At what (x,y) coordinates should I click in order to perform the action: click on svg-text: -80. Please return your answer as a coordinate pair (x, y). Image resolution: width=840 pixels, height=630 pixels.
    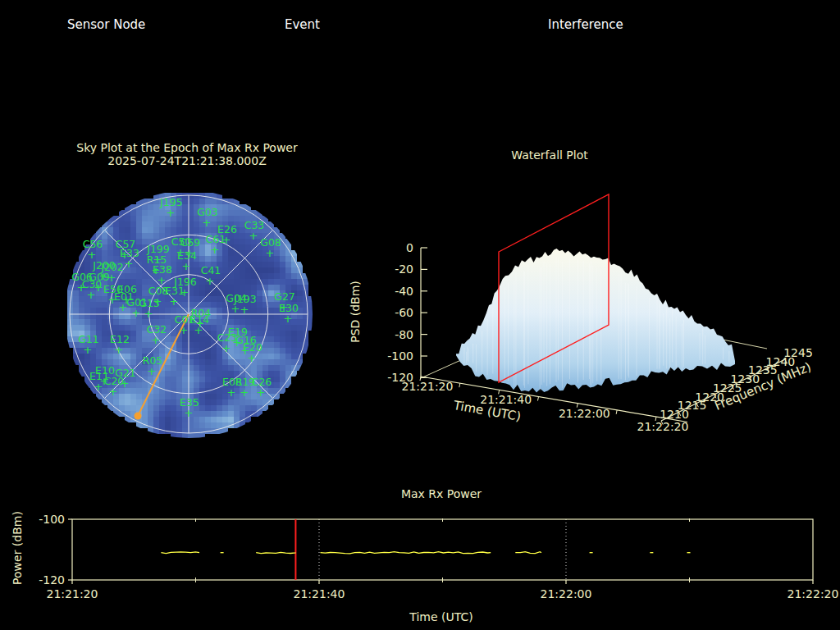
    Looking at the image, I should click on (404, 335).